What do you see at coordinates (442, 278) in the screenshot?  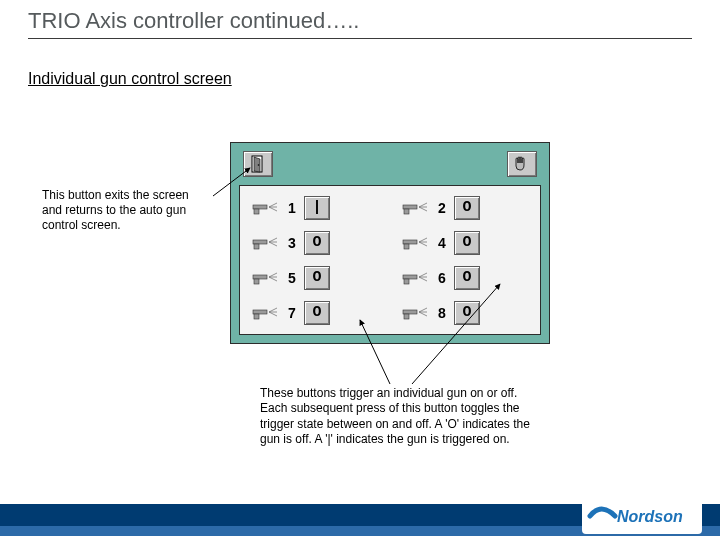 I see `gun-number: 6` at bounding box center [442, 278].